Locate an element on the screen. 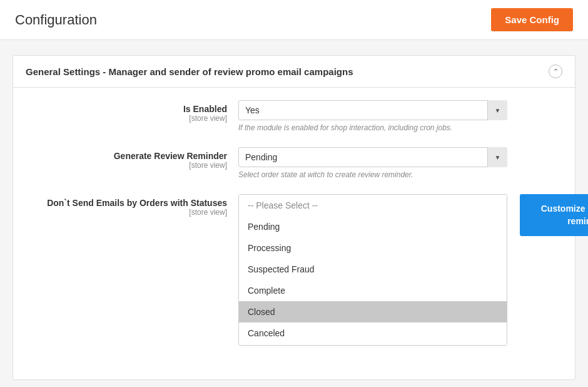  is-enabled-hint: If the module is enabled for shop intera… is located at coordinates (400, 128).